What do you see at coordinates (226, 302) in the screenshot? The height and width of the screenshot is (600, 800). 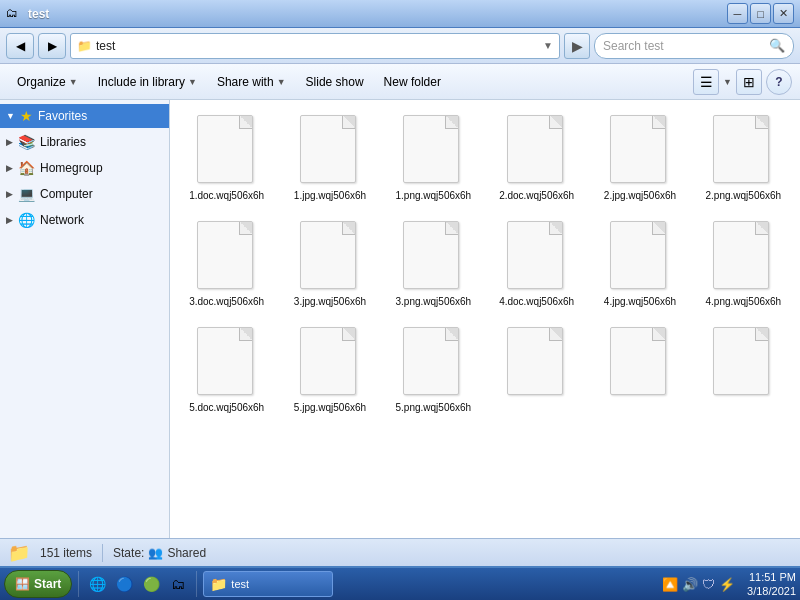 I see `file-name: 3.doc.wqj506x6h` at bounding box center [226, 302].